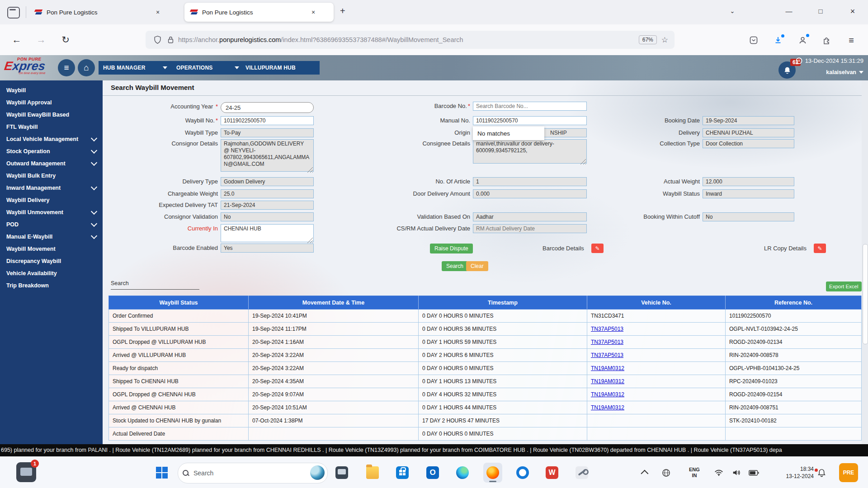 Image resolution: width=868 pixels, height=488 pixels. What do you see at coordinates (135, 68) in the screenshot?
I see `role-select: HUB MANAGER` at bounding box center [135, 68].